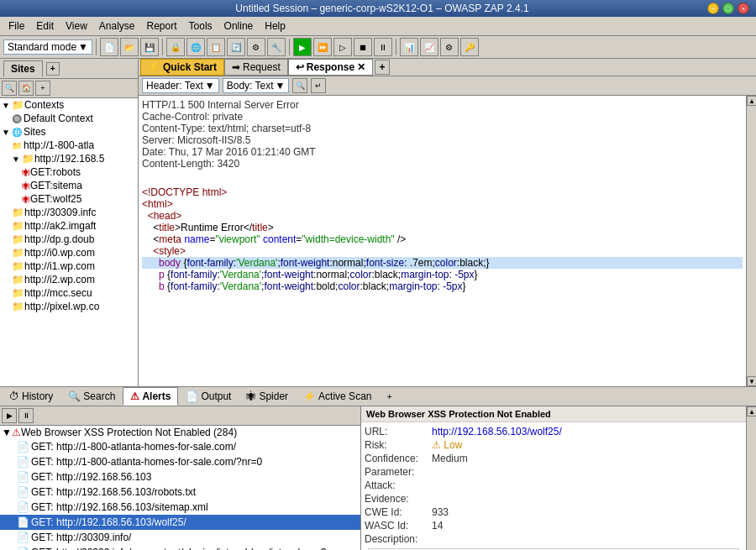 This screenshot has height=550, width=756. What do you see at coordinates (69, 239) in the screenshot?
I see `tree-site-dp: 📁 http://dp.g.doub` at bounding box center [69, 239].